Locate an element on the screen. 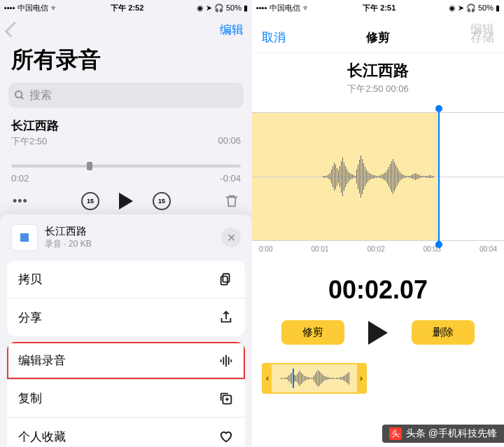  menu-favorite: 个人收藏 is located at coordinates (126, 432).